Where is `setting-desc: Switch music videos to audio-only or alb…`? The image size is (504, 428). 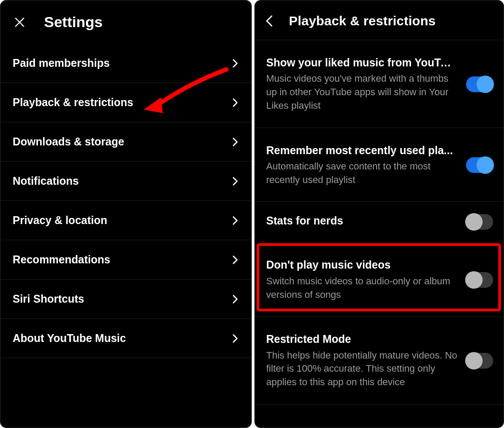
setting-desc: Switch music videos to audio-only or alb… is located at coordinates (362, 288).